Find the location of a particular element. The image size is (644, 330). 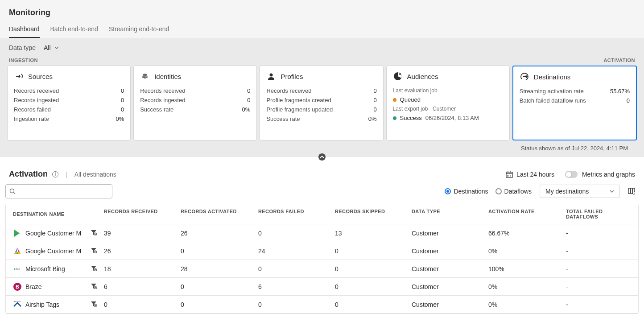

card-sources: Sources Records received0 Records ingest… is located at coordinates (69, 103).